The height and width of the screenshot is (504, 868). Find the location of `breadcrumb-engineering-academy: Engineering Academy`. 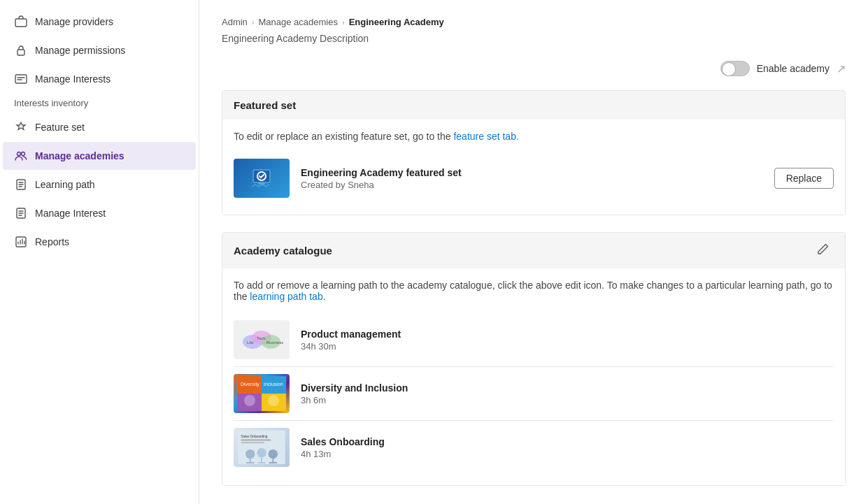

breadcrumb-engineering-academy: Engineering Academy is located at coordinates (397, 22).